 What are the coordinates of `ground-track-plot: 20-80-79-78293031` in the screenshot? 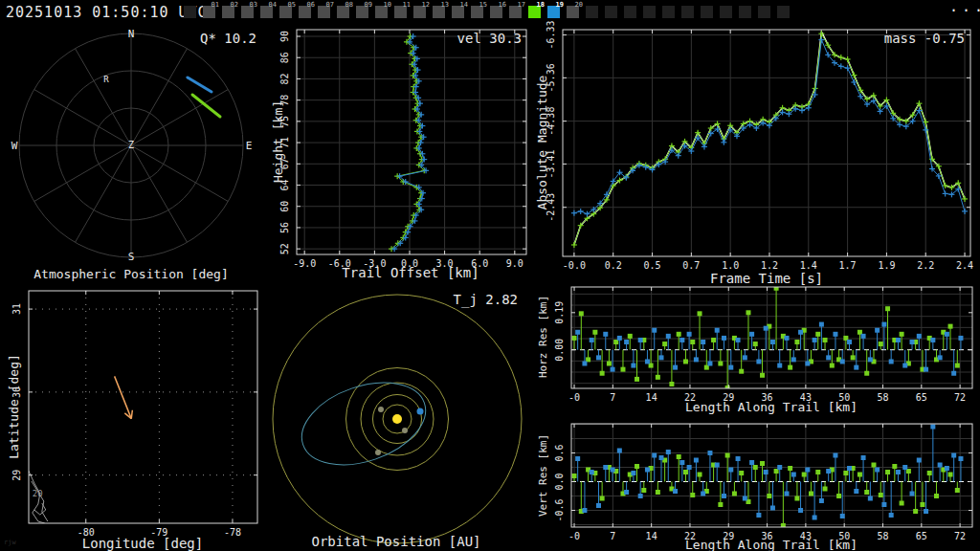 It's located at (134, 414).